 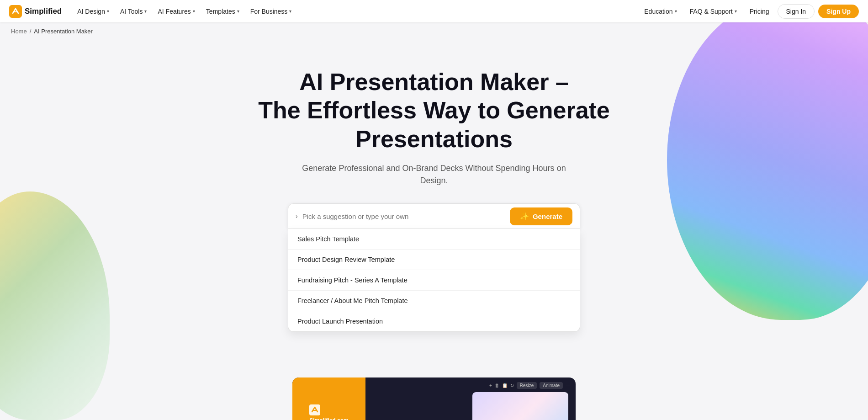 I want to click on hero-subtitle: Generate Professional and On-Brand Decks…, so click(x=434, y=175).